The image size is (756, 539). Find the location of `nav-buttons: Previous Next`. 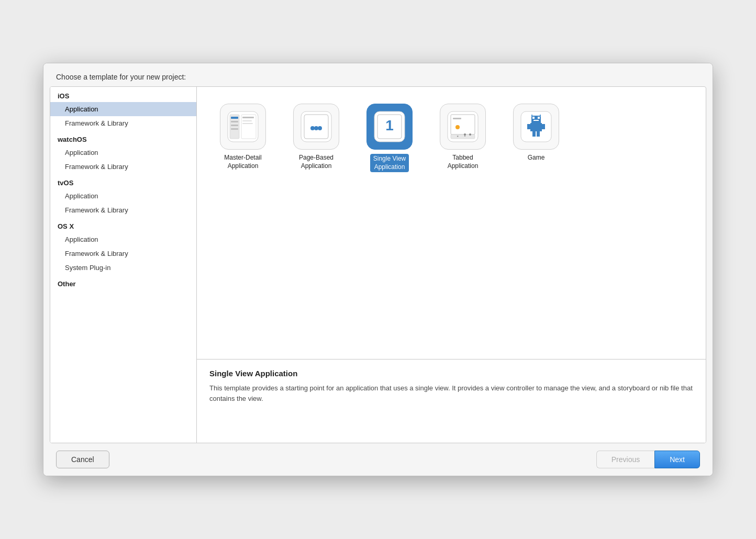

nav-buttons: Previous Next is located at coordinates (648, 459).